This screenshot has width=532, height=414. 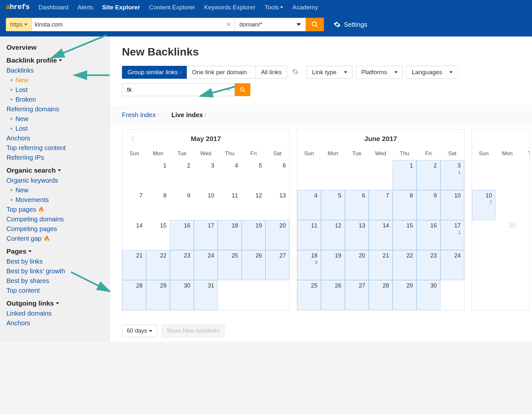 I want to click on nav-tools: Tools, so click(x=274, y=7).